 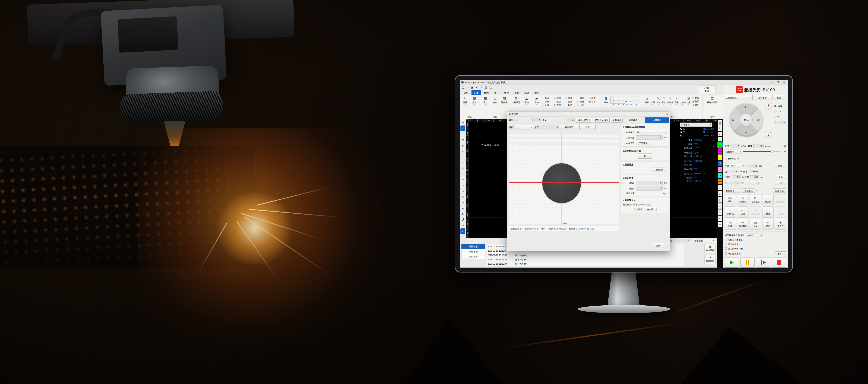 What do you see at coordinates (536, 101) in the screenshot?
I see `clear-button: ▰清除▾` at bounding box center [536, 101].